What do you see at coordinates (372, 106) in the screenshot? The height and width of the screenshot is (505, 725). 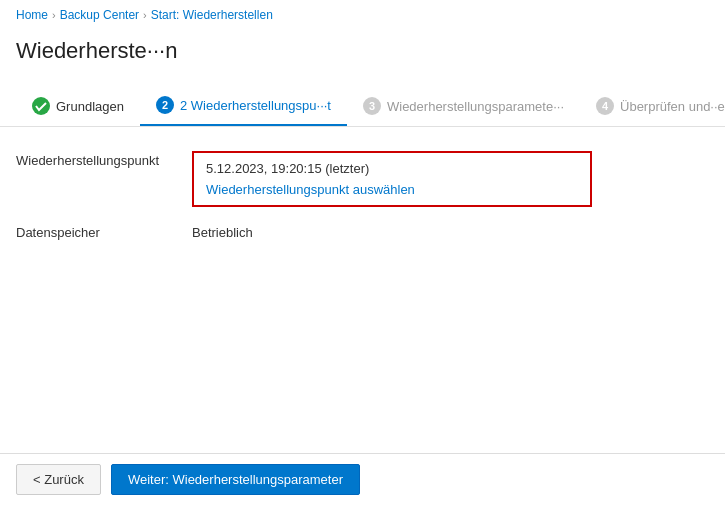 I see `step-3-number: 3` at bounding box center [372, 106].